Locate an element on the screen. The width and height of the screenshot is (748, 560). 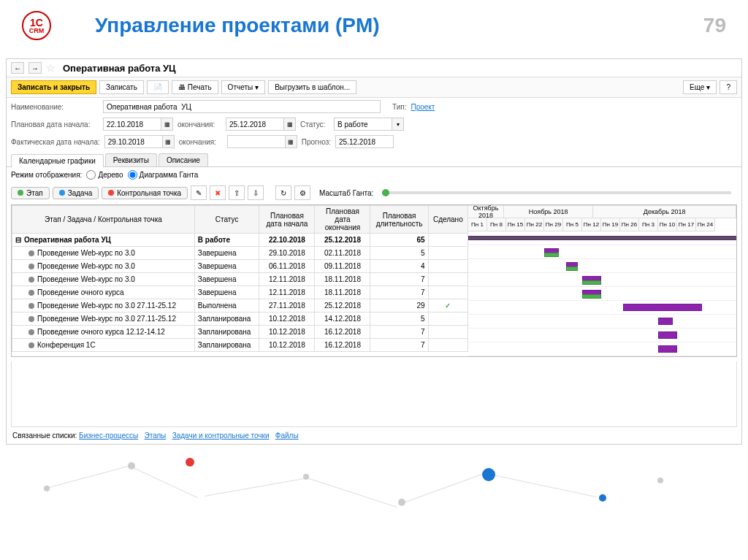
back-button: ← is located at coordinates (18, 68).